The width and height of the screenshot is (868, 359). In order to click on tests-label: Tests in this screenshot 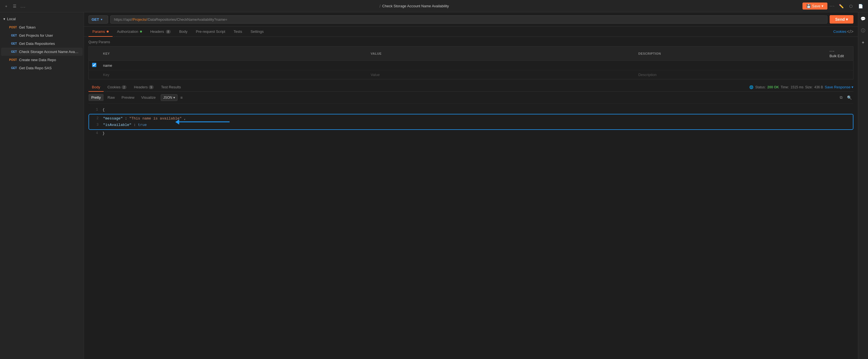, I will do `click(238, 32)`.